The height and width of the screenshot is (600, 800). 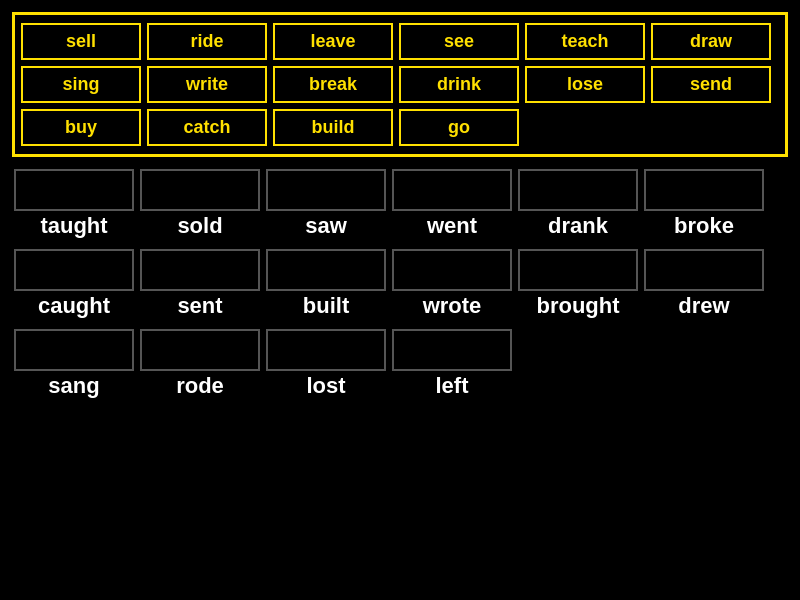 I want to click on drop-caught, so click(x=74, y=270).